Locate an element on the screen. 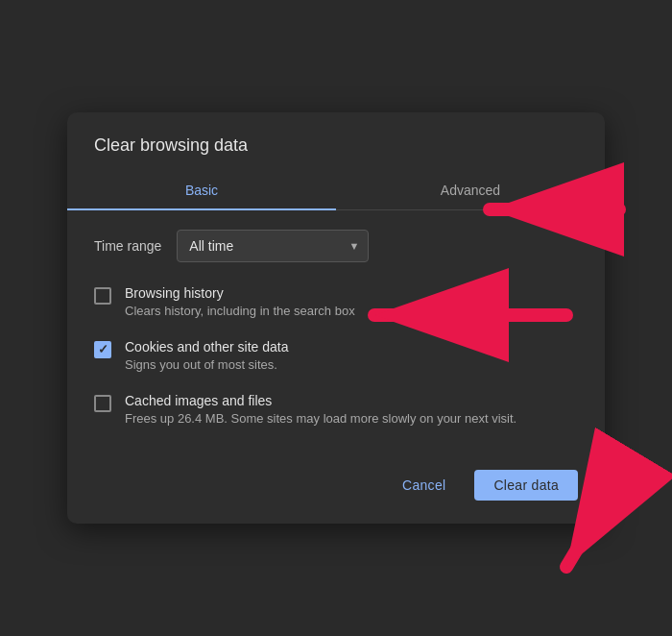 This screenshot has width=672, height=636. time-range-row: Time range Last hour Last 24 hours Last … is located at coordinates (336, 246).